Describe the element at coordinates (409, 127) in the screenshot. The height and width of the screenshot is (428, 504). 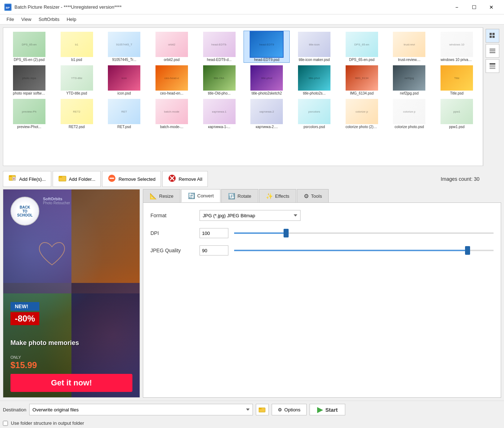
I see `thumbnail-label: colorize photo.psd` at that location.